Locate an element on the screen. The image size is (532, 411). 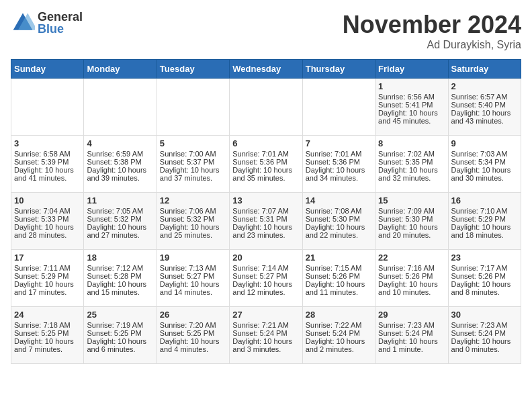
day-number: 20 is located at coordinates (266, 258).